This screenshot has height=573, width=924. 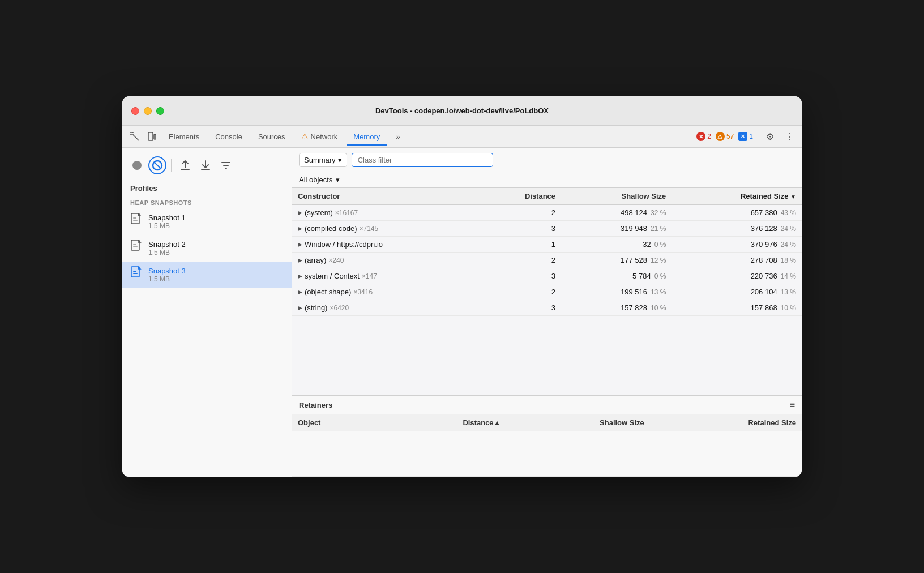 I want to click on tab-more: », so click(x=397, y=137).